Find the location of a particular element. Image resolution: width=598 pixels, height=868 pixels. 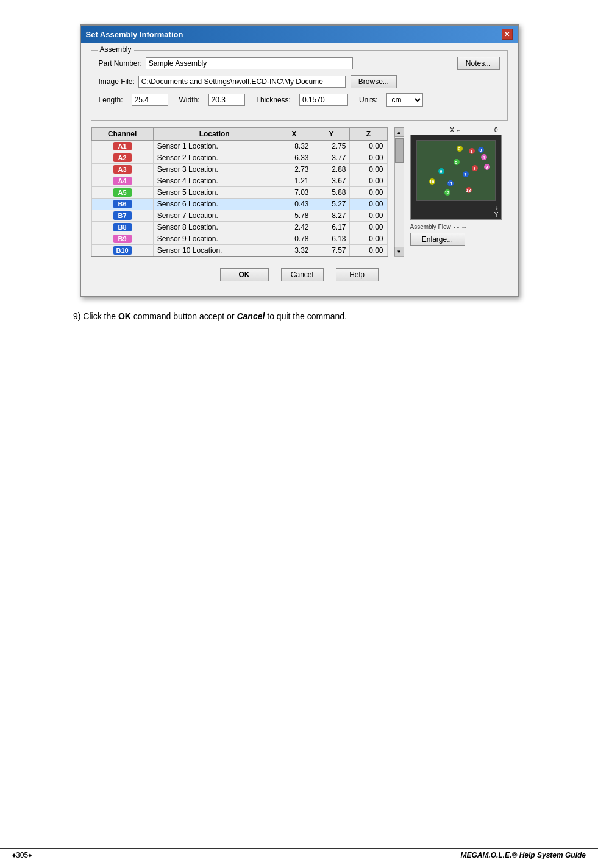

help-button: Help is located at coordinates (357, 275).